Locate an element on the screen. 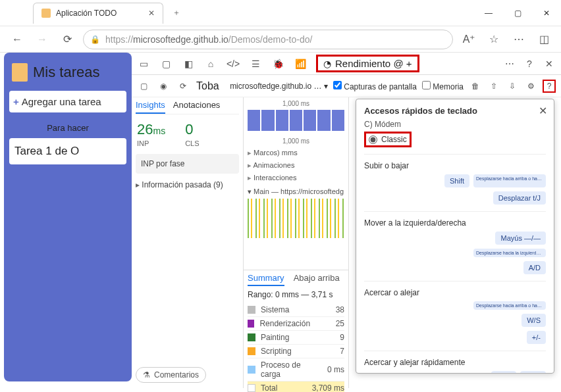 The width and height of the screenshot is (561, 392). key: Desplazarse hacia la izquierda o la dere… is located at coordinates (510, 253).